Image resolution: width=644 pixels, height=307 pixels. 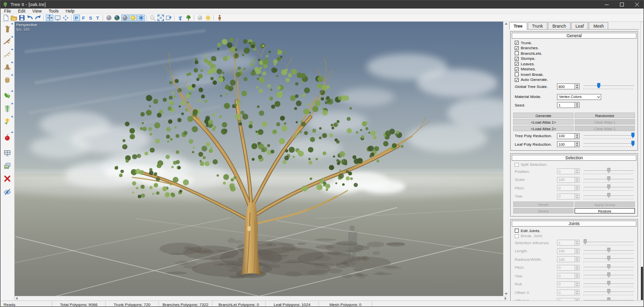 What do you see at coordinates (27, 27) in the screenshot?
I see `viewport-overlay: Perspective fps: 165` at bounding box center [27, 27].